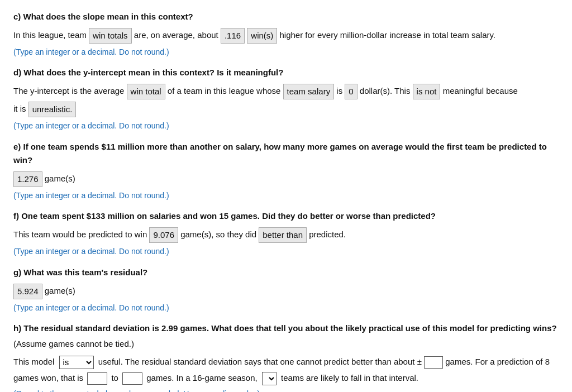 This screenshot has height=392, width=572. Describe the element at coordinates (111, 36) in the screenshot. I see `box-win-totals: win totals` at that location.